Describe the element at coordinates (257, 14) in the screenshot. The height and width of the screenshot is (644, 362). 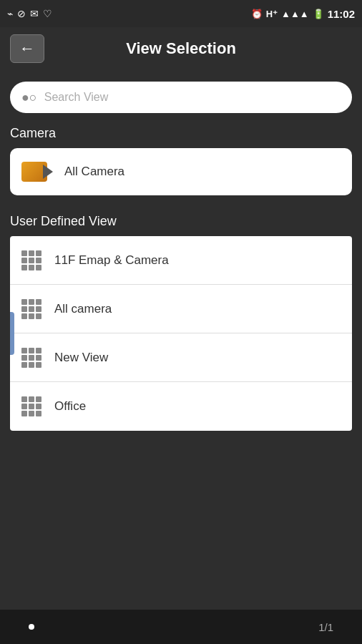
I see `alarm-icon: ⏰` at that location.